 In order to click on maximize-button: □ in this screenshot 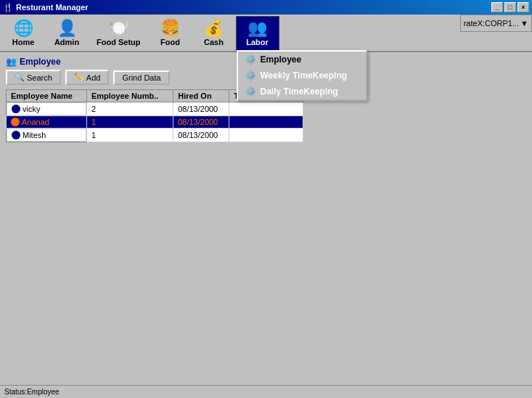, I will do `click(510, 7)`.